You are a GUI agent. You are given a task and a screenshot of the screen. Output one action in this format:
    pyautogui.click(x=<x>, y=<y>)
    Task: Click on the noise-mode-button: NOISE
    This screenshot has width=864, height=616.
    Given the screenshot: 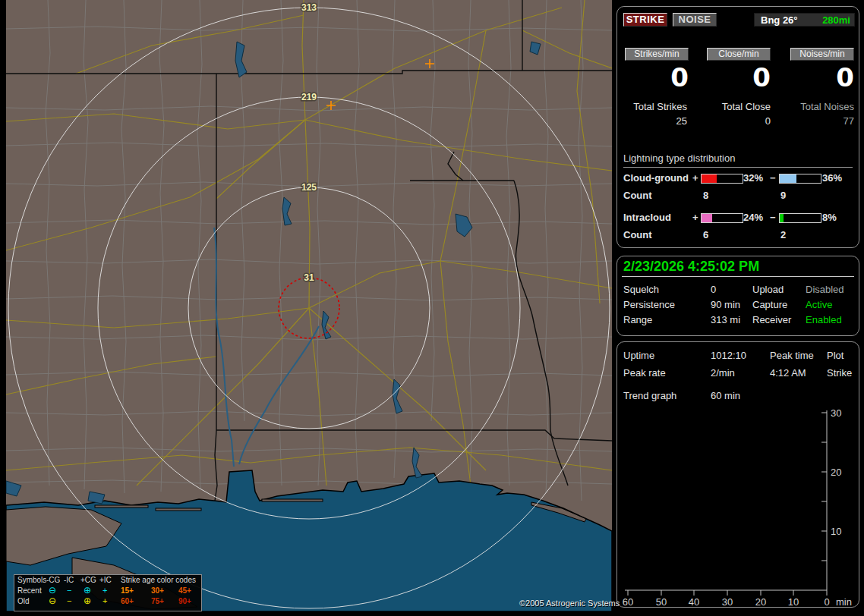 What is the action you would take?
    pyautogui.click(x=695, y=20)
    